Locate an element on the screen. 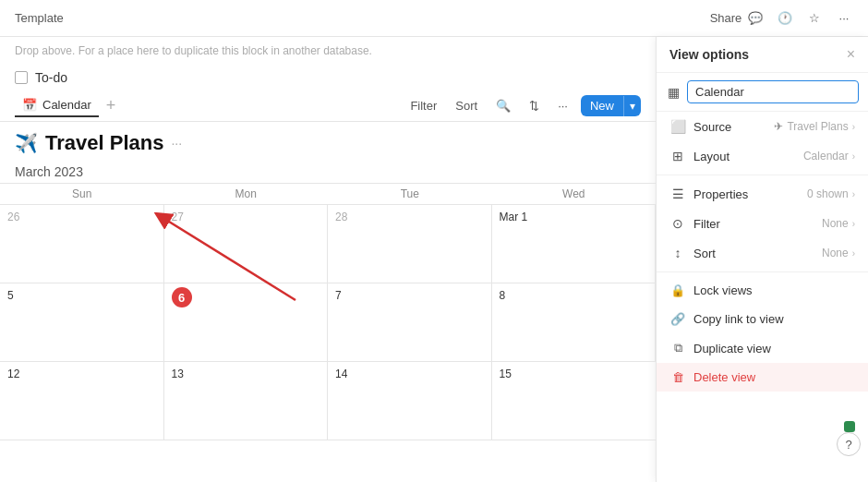 The image size is (868, 482). more-options-button: ··· is located at coordinates (563, 105).